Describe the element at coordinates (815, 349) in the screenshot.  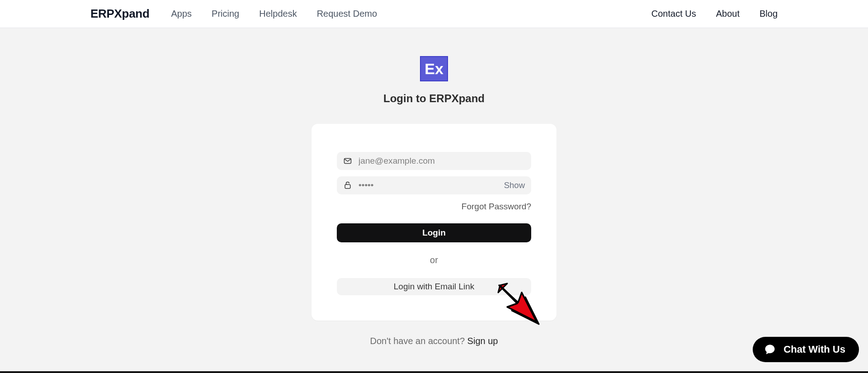
I see `chat-label: Chat With Us` at that location.